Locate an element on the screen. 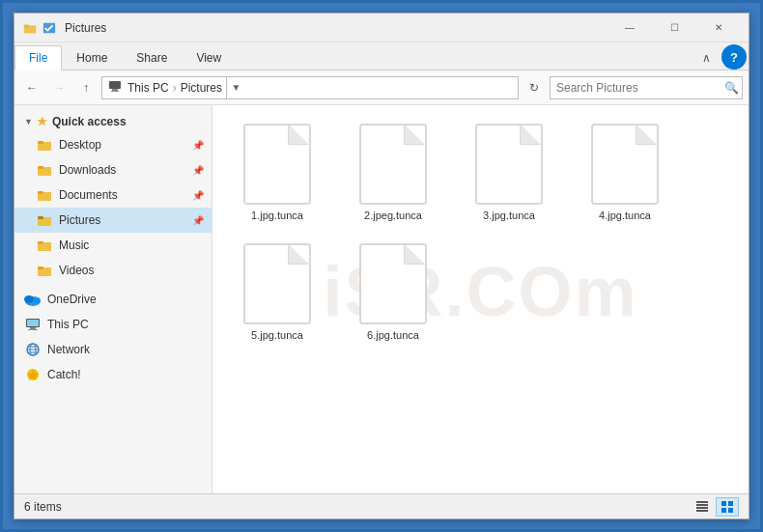 Image resolution: width=763 pixels, height=532 pixels. quick-access-chevron: ▼ is located at coordinates (29, 122).